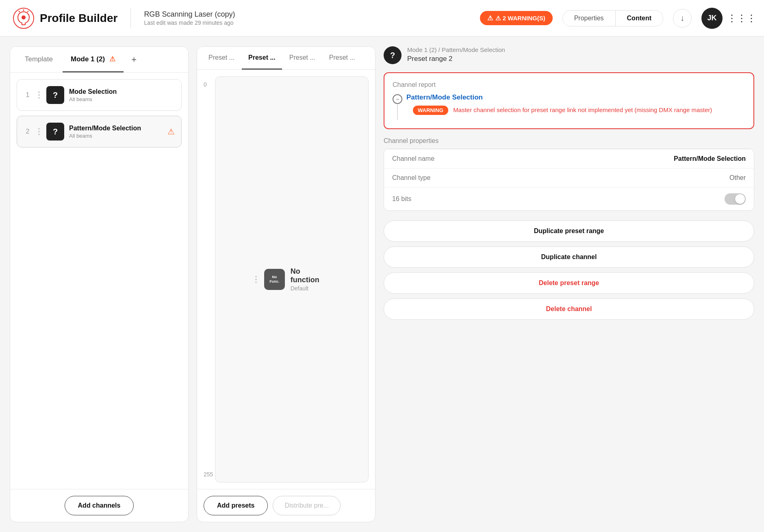 Image resolution: width=764 pixels, height=532 pixels. What do you see at coordinates (292, 279) in the screenshot?
I see `preset-item: No Func. No function Default` at bounding box center [292, 279].